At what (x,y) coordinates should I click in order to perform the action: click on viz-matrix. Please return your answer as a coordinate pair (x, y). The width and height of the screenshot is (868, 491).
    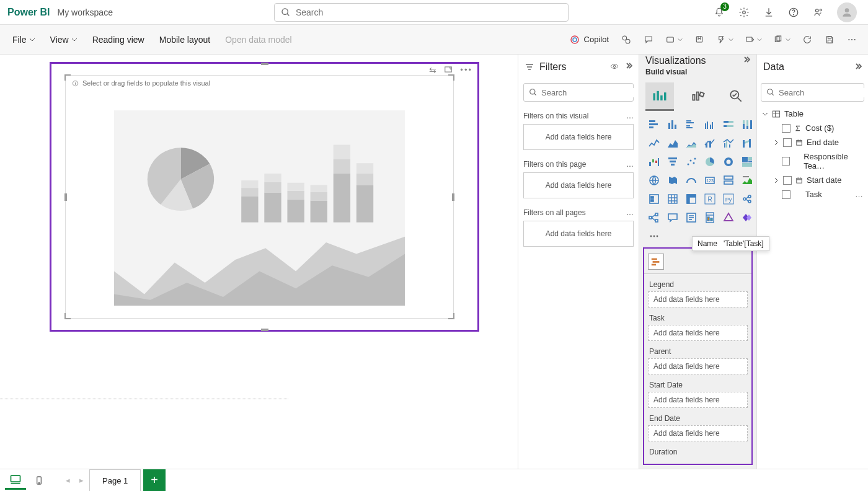
    Looking at the image, I should click on (691, 199).